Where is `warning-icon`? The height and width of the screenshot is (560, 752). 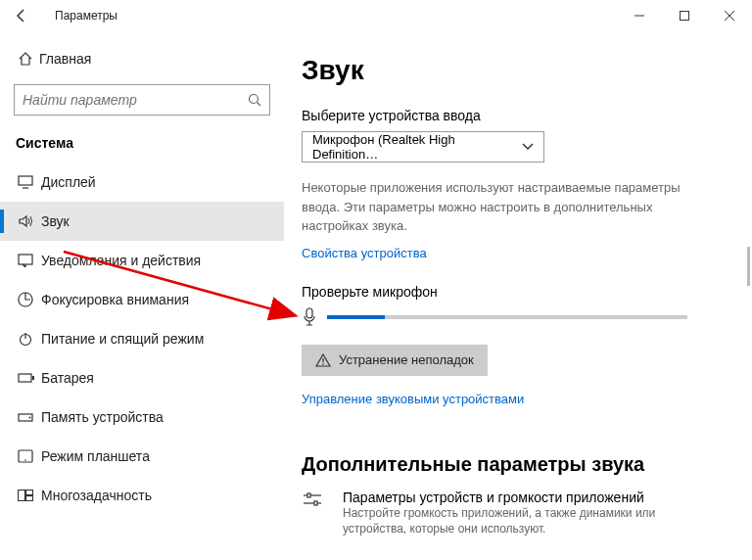 warning-icon is located at coordinates (323, 360).